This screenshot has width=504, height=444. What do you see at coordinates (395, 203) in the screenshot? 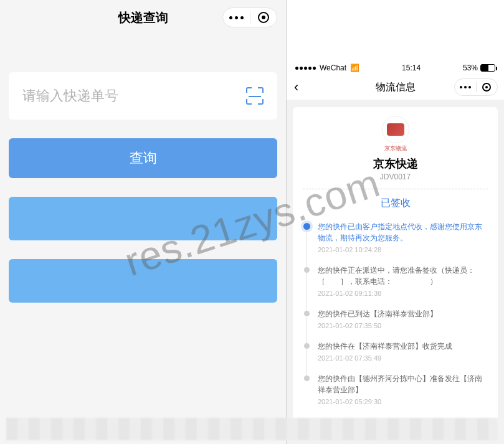
I see `delivery-status: 已签收` at bounding box center [395, 203].